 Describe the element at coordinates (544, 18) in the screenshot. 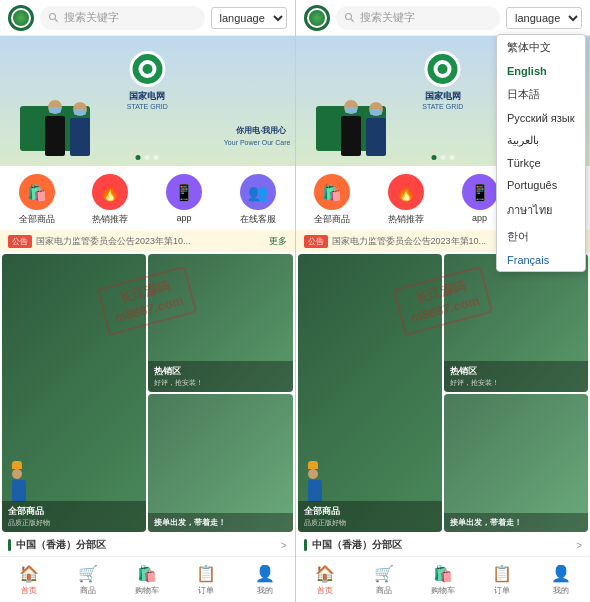

I see `language-select-right: language` at that location.